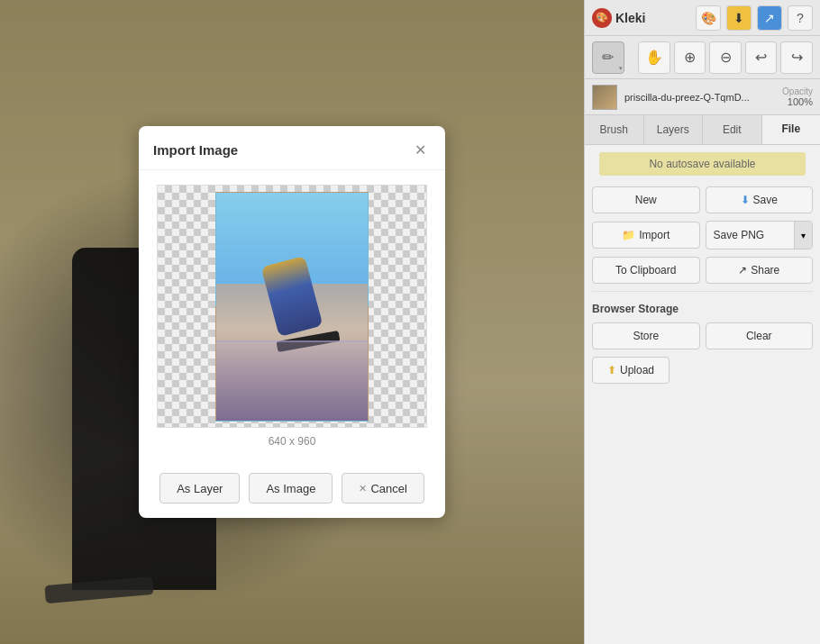  Describe the element at coordinates (770, 18) in the screenshot. I see `share-button: ↗` at that location.